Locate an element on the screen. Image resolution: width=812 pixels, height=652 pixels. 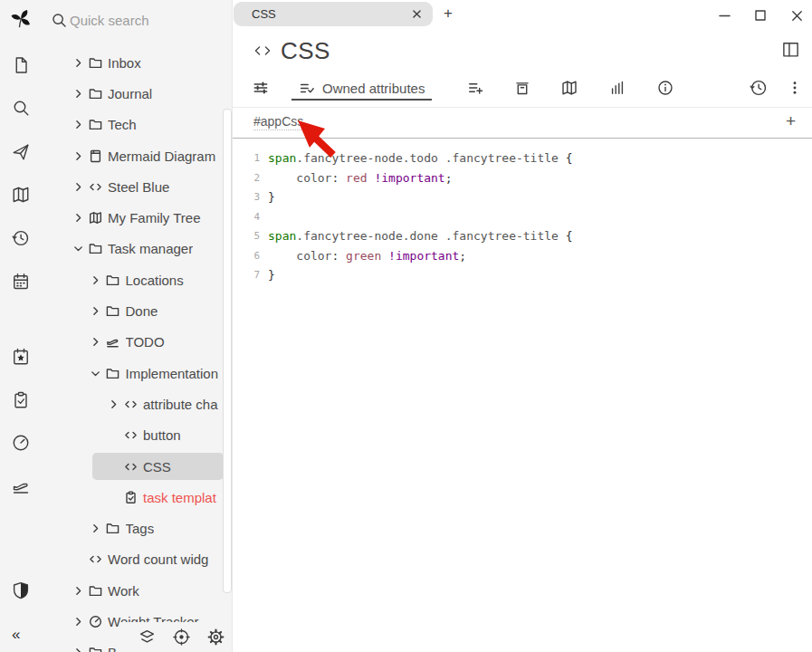
tree-item-steel-blue: Steel Blue is located at coordinates (136, 187).